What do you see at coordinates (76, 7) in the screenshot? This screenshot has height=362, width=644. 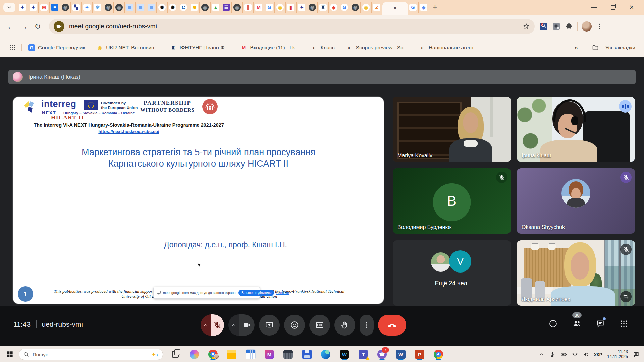 I see `pinned-tab-ms-tiles-icon: ▚` at bounding box center [76, 7].